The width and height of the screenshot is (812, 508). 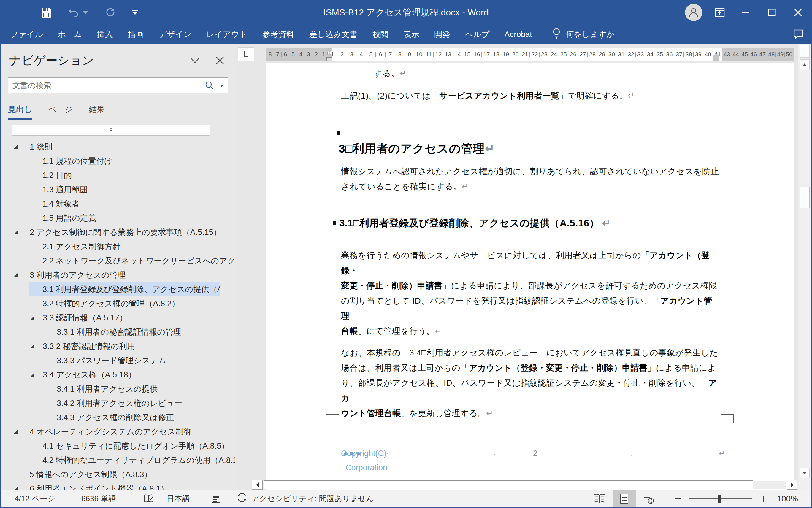 I want to click on minimize-button, so click(x=746, y=12).